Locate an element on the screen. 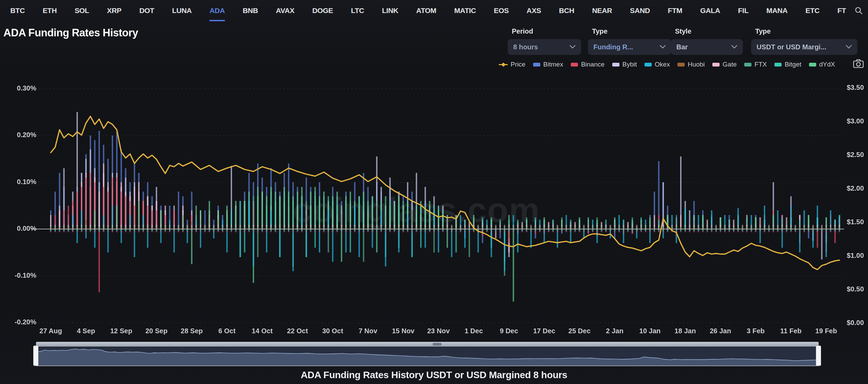  legend-item-bitmex: Bitmex is located at coordinates (548, 64).